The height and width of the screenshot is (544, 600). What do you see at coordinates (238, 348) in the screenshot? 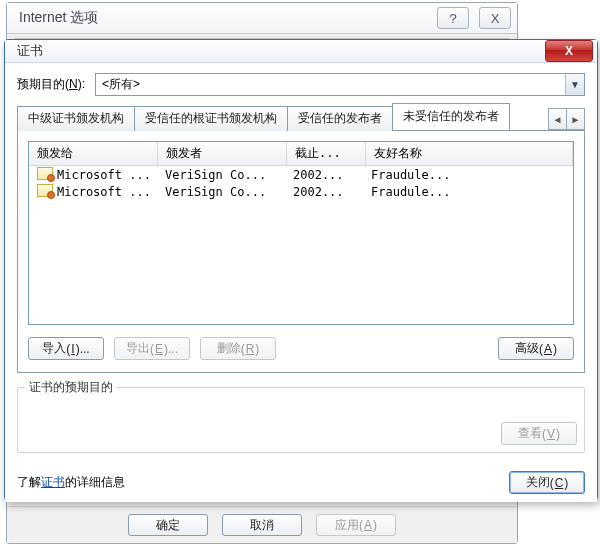
I see `remove-button: 删除(R)` at bounding box center [238, 348].